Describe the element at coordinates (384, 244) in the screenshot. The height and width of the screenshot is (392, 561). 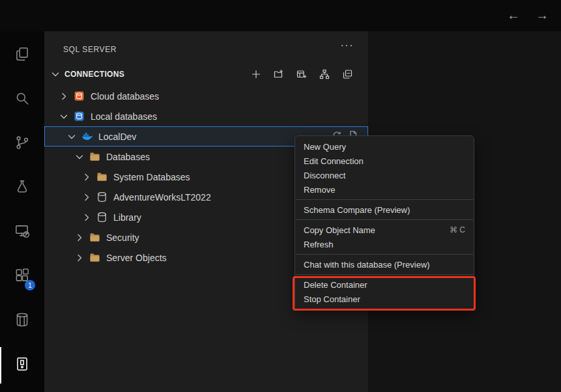
I see `menu-item-refresh: Refresh` at that location.